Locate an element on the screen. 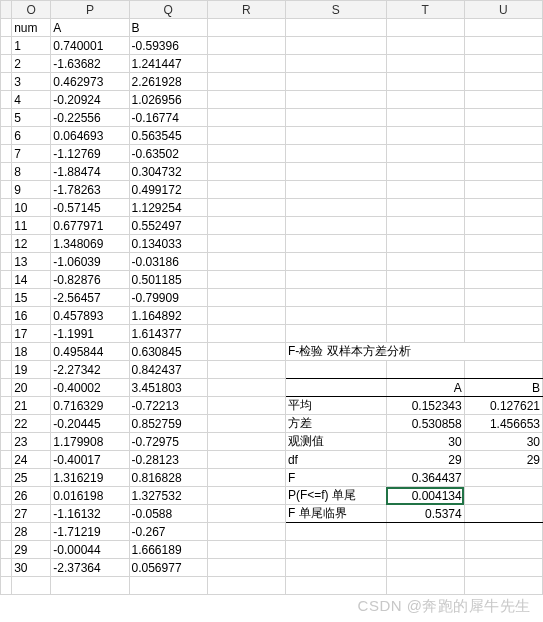  cell-S: F is located at coordinates (336, 478).